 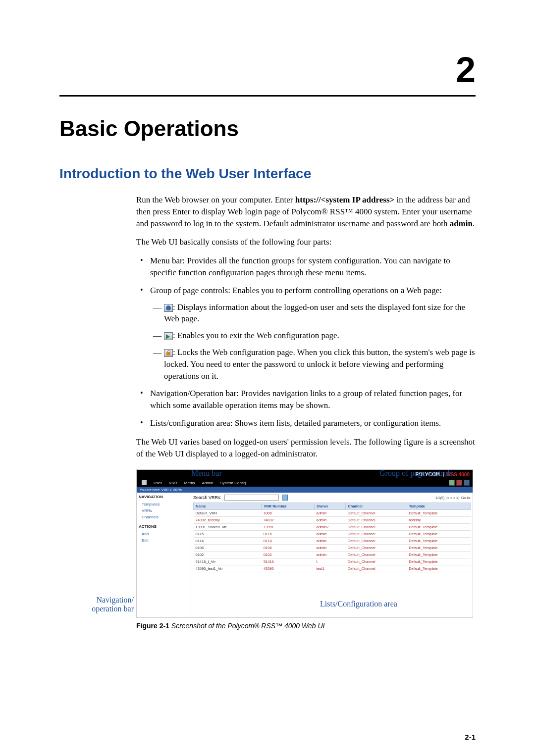 I want to click on th-name: Name, so click(x=228, y=506).